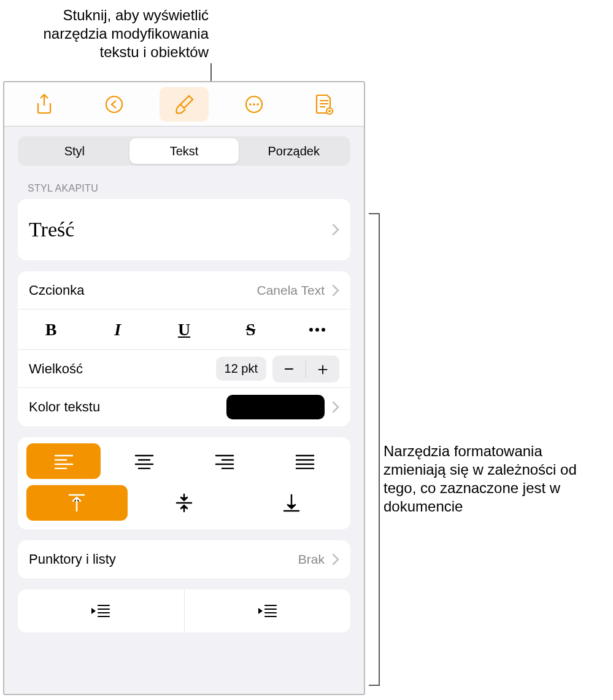 This screenshot has height=700, width=613. Describe the element at coordinates (184, 104) in the screenshot. I see `top-toolbar` at that location.